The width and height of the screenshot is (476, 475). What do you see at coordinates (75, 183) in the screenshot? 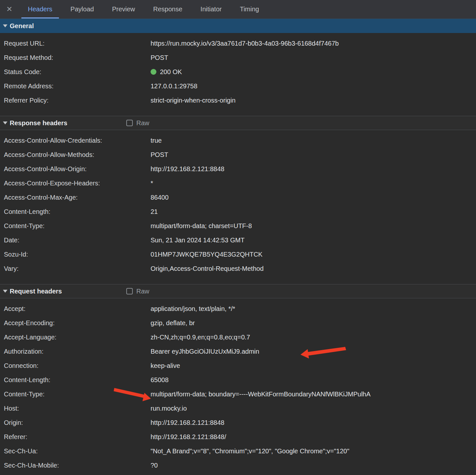
I see `header-name: Access-Control-Expose-Headers:` at bounding box center [75, 183].